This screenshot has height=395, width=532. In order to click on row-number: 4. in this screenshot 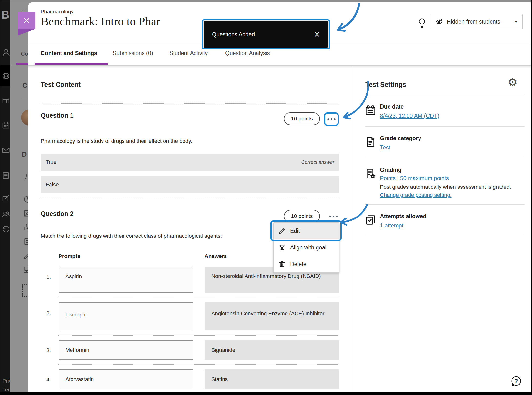, I will do `click(51, 380)`.